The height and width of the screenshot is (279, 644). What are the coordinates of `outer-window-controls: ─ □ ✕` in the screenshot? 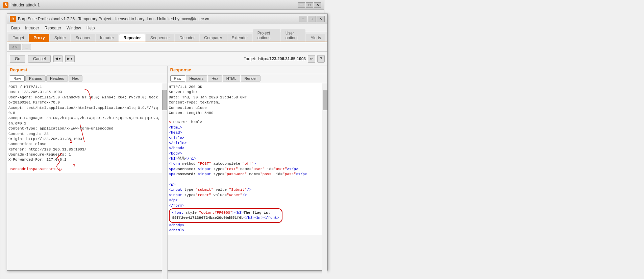 It's located at (309, 5).